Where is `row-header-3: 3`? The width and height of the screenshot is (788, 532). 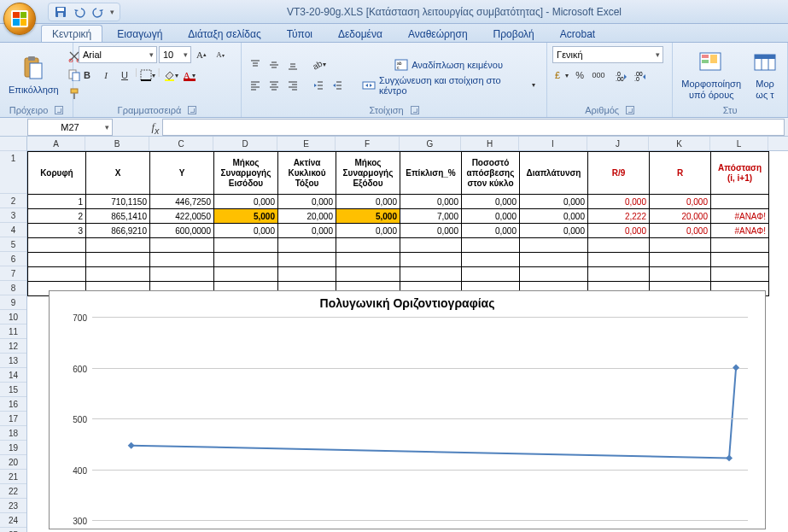
row-header-3: 3 is located at coordinates (14, 215).